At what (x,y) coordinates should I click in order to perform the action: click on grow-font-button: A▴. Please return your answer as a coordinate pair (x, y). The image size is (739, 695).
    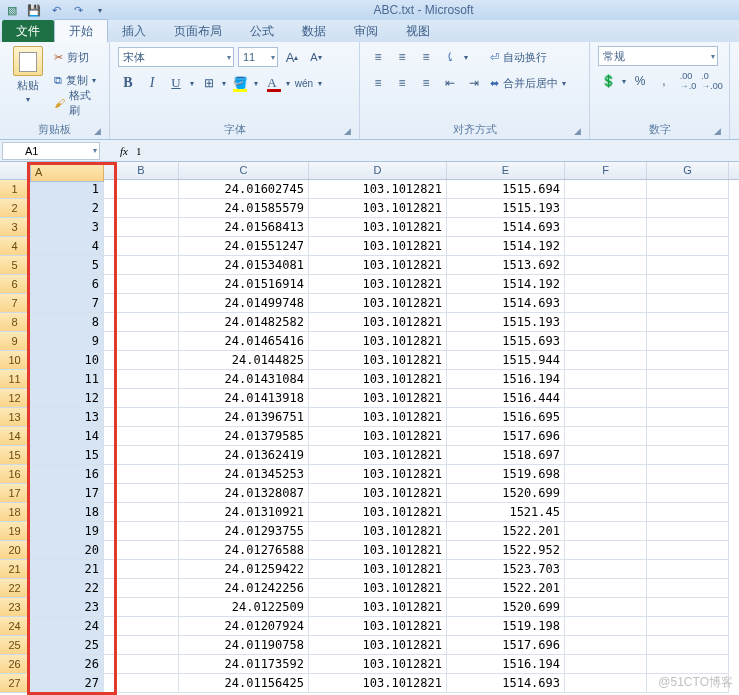
    Looking at the image, I should click on (292, 57).